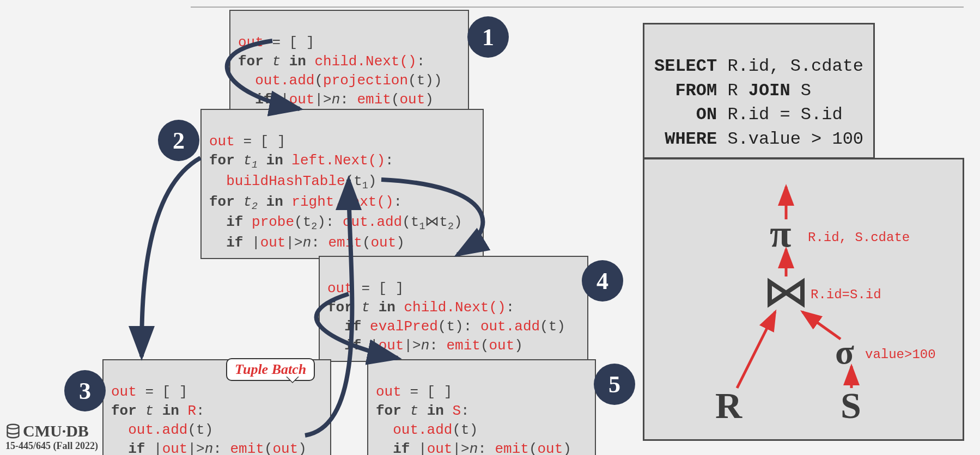 The height and width of the screenshot is (455, 980). Describe the element at coordinates (52, 446) in the screenshot. I see `course-label: 15-445/645 (Fall 2022)` at that location.